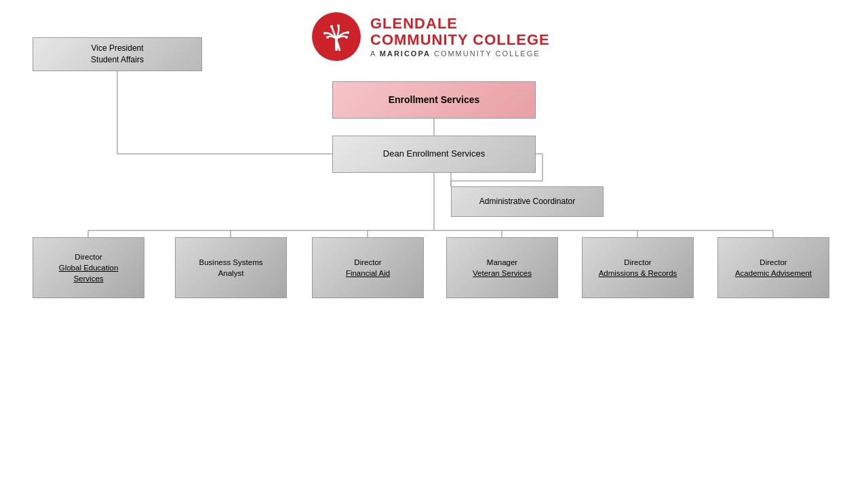 The image size is (868, 488). What do you see at coordinates (460, 24) in the screenshot?
I see `logo-title-line1: GLENDALE` at bounding box center [460, 24].